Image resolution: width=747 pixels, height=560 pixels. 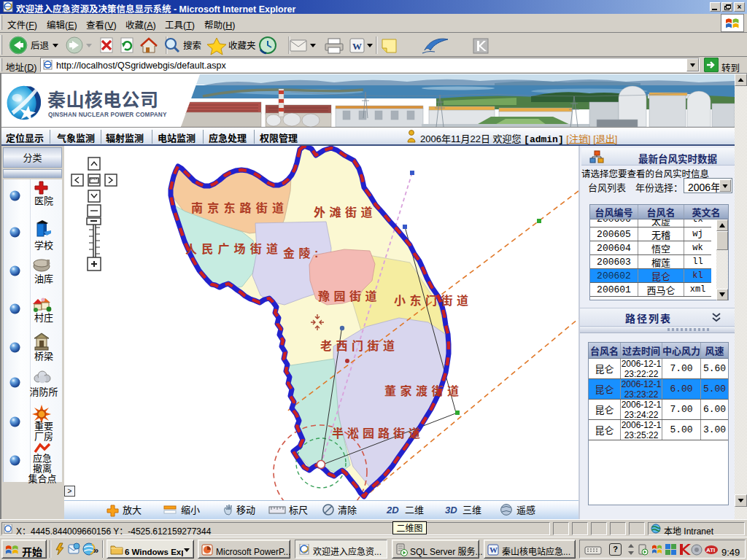 What do you see at coordinates (190, 509) in the screenshot?
I see `svg-text: 缩小` at bounding box center [190, 509].